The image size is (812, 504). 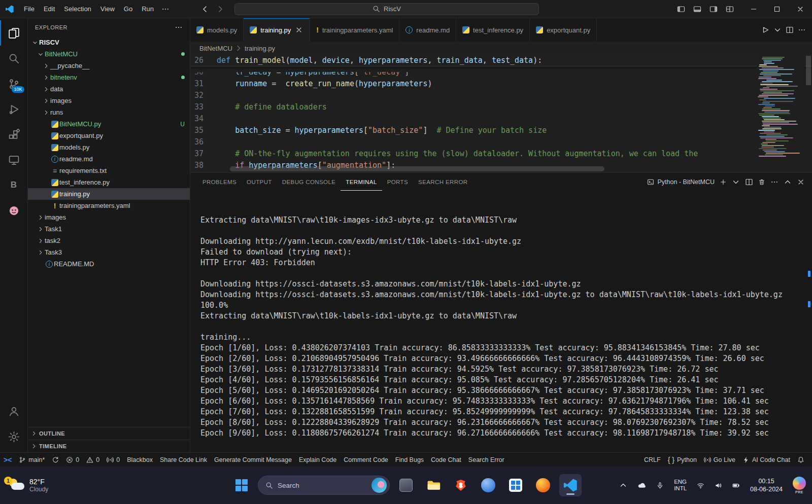 What do you see at coordinates (184, 459) in the screenshot?
I see `status-share-code-link: Share Code Link` at bounding box center [184, 459].